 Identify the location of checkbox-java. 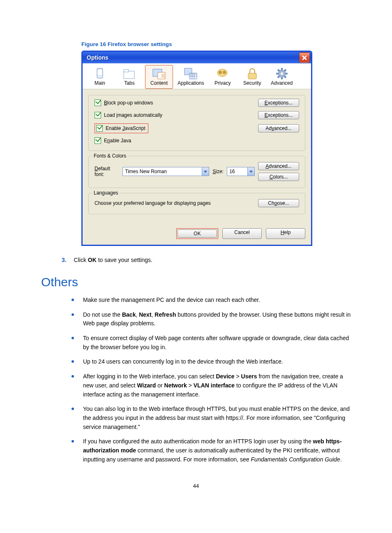
(98, 141).